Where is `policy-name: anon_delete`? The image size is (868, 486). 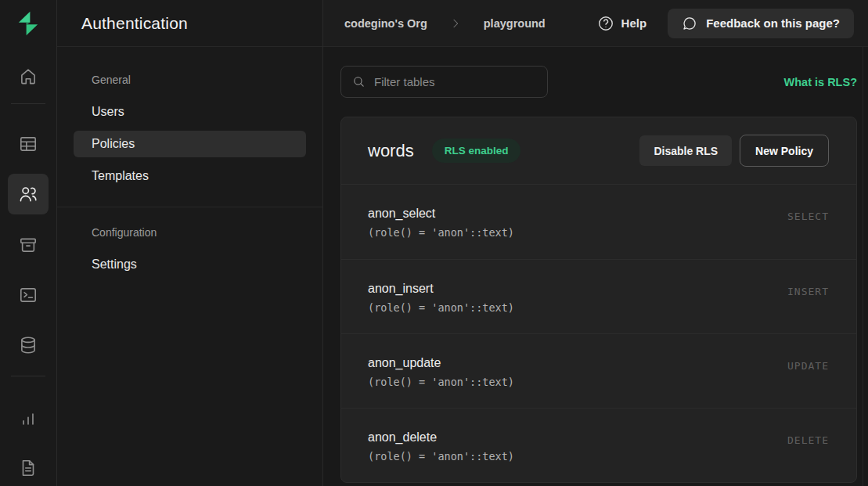
policy-name: anon_delete is located at coordinates (441, 437).